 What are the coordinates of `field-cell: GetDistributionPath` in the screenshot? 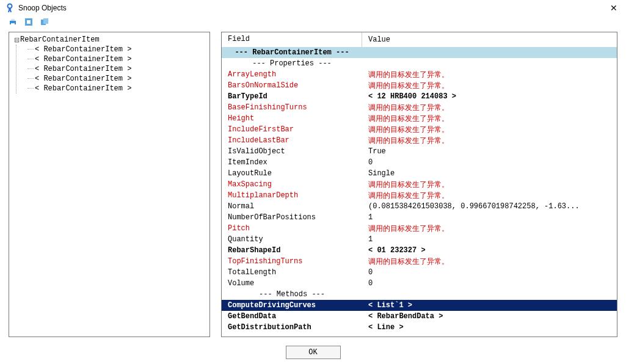 It's located at (292, 327).